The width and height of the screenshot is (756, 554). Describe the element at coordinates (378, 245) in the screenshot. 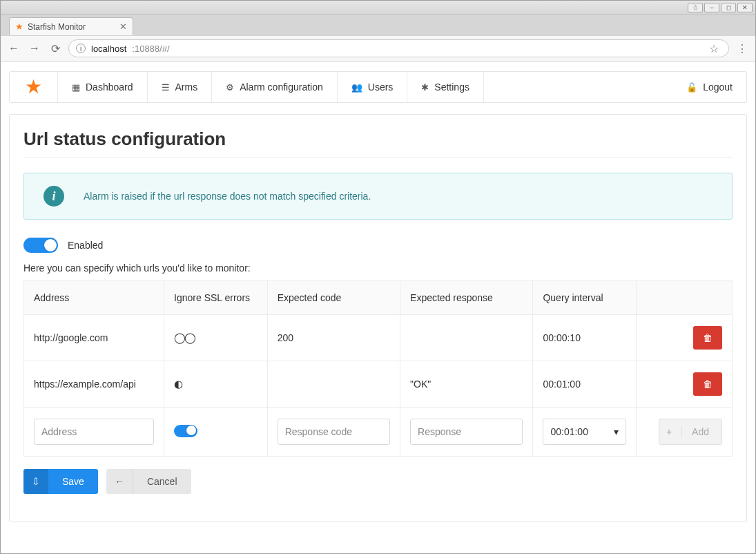

I see `enabled-row: Enabled` at that location.